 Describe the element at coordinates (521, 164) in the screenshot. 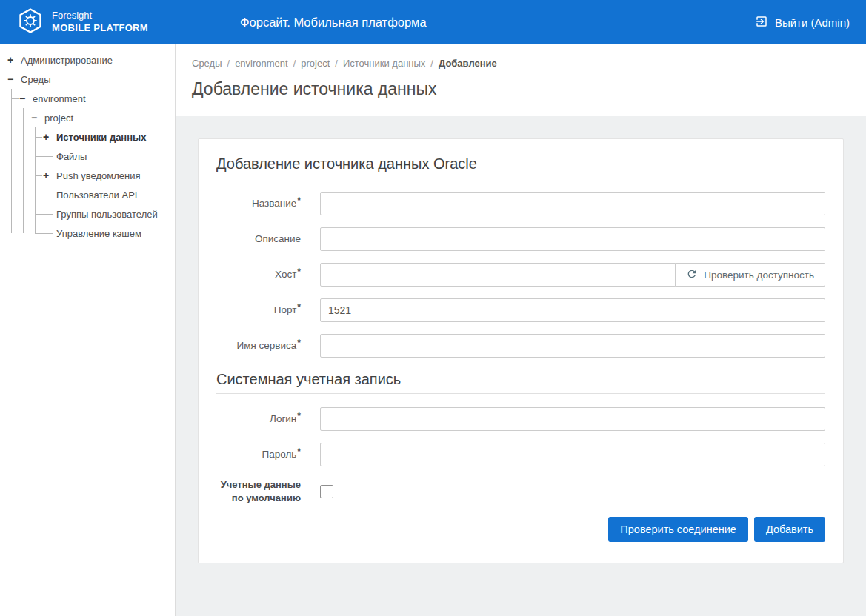

I see `section-title-oracle: Добавление источника данных Oracle` at that location.